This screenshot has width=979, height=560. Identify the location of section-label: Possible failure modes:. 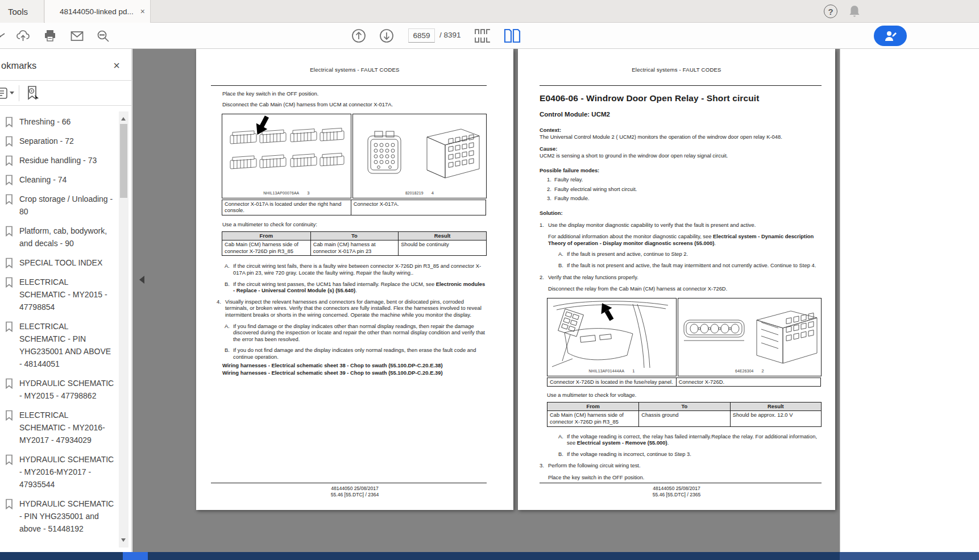
(681, 171).